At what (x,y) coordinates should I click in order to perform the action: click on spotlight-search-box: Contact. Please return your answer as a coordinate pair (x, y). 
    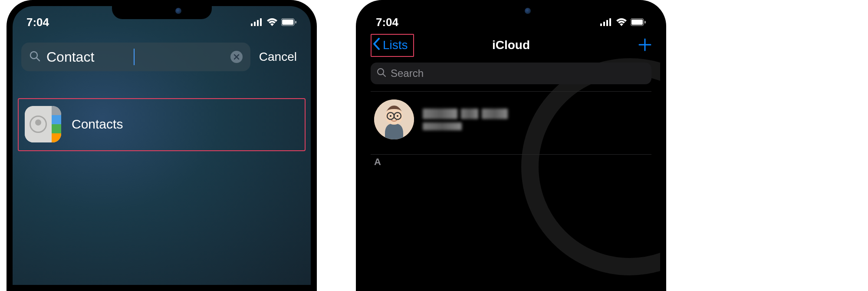
    Looking at the image, I should click on (136, 57).